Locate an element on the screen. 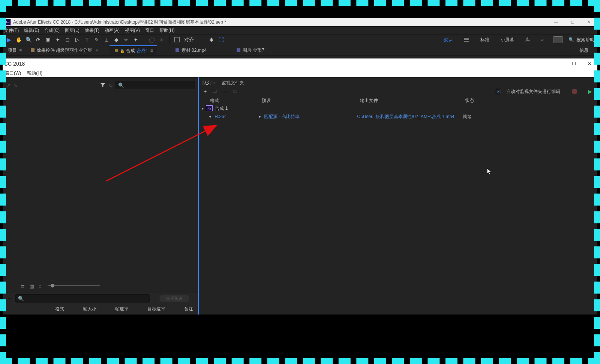  hand-tool-icon: ✋ is located at coordinates (19, 40).